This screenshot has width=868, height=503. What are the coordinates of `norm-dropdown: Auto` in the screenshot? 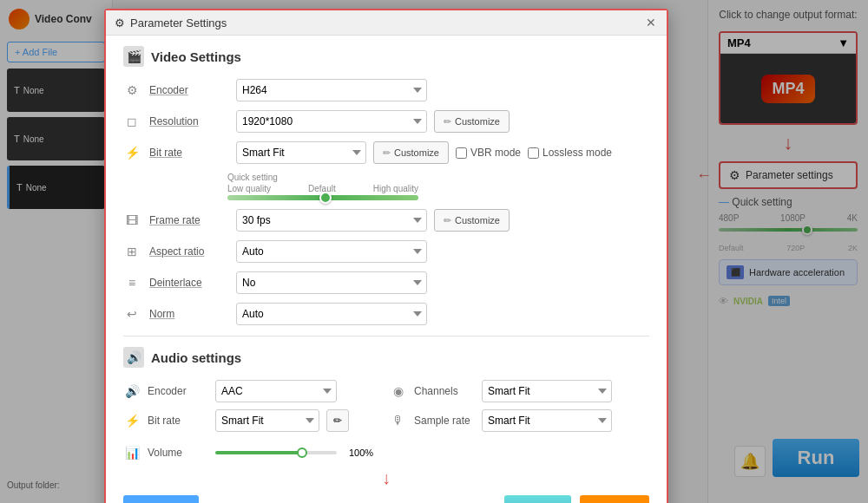 It's located at (332, 314).